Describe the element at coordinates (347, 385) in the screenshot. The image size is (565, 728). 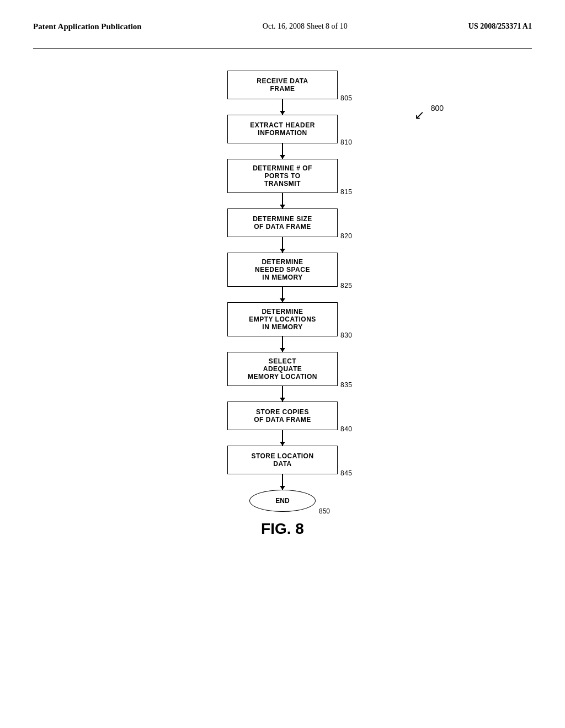
I see `label-835: 835` at that location.